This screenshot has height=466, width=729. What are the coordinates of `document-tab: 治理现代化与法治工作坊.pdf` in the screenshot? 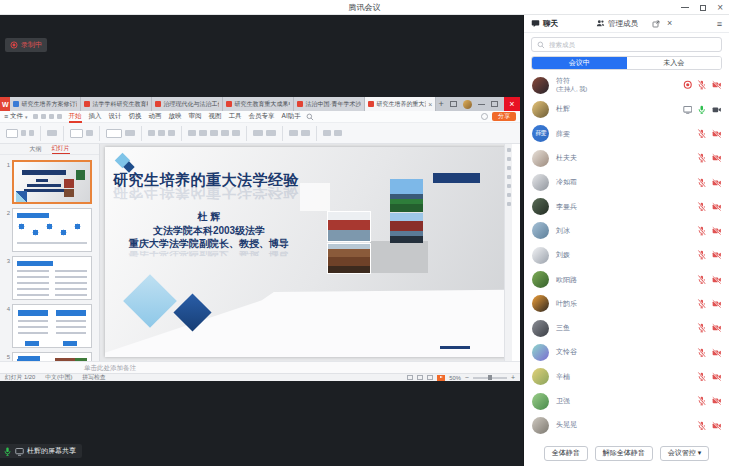 It's located at (188, 104).